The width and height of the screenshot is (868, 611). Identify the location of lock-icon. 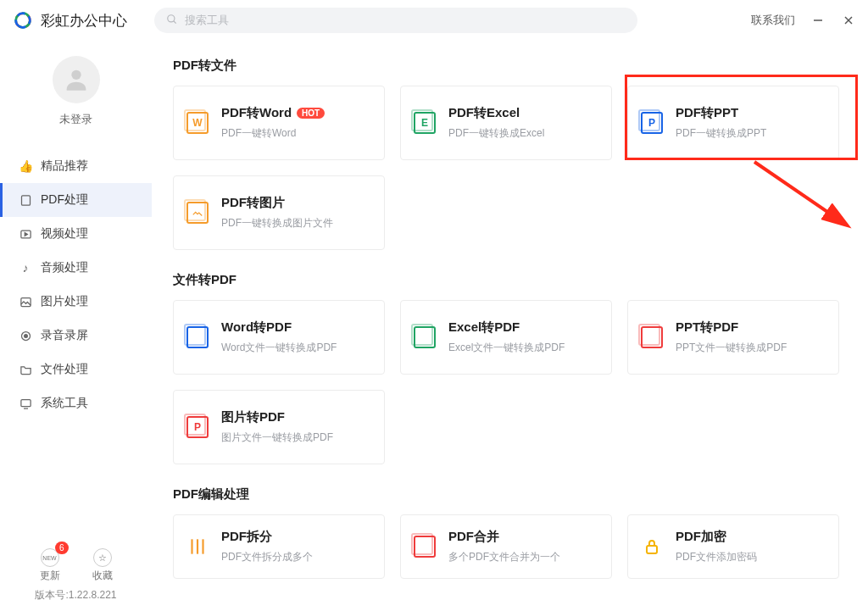
(652, 547).